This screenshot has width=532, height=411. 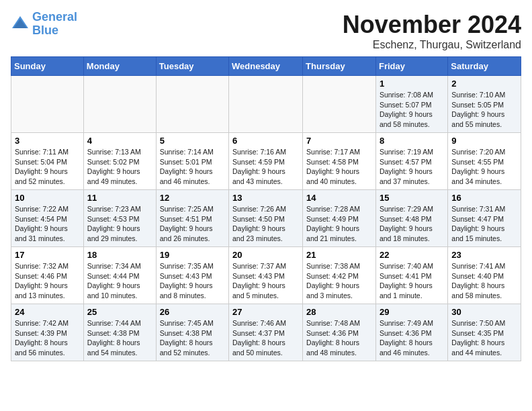 What do you see at coordinates (48, 219) in the screenshot?
I see `calendar-cell: 10Sunrise: 7:22 AM Sunset: 4:54 PM Dayli…` at bounding box center [48, 219].